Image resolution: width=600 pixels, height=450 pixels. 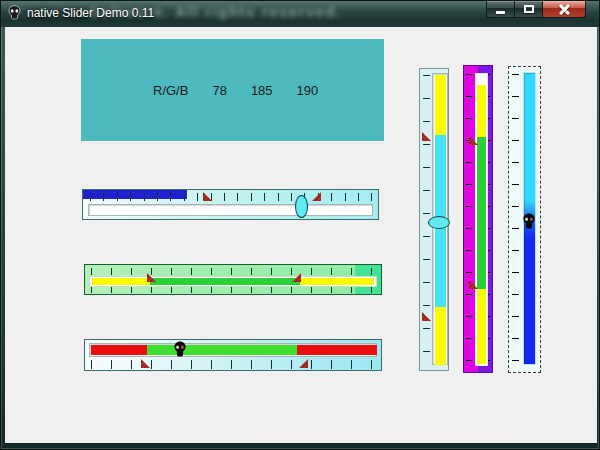 What do you see at coordinates (14, 12) in the screenshot?
I see `app-skull-icon` at bounding box center [14, 12].